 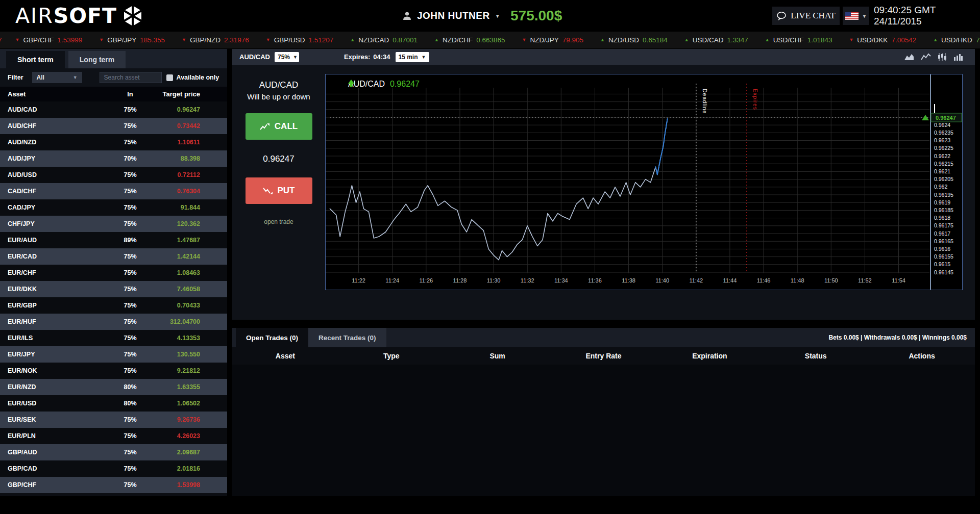 What do you see at coordinates (193, 240) in the screenshot?
I see `asset-target-price: 1.47687` at bounding box center [193, 240].